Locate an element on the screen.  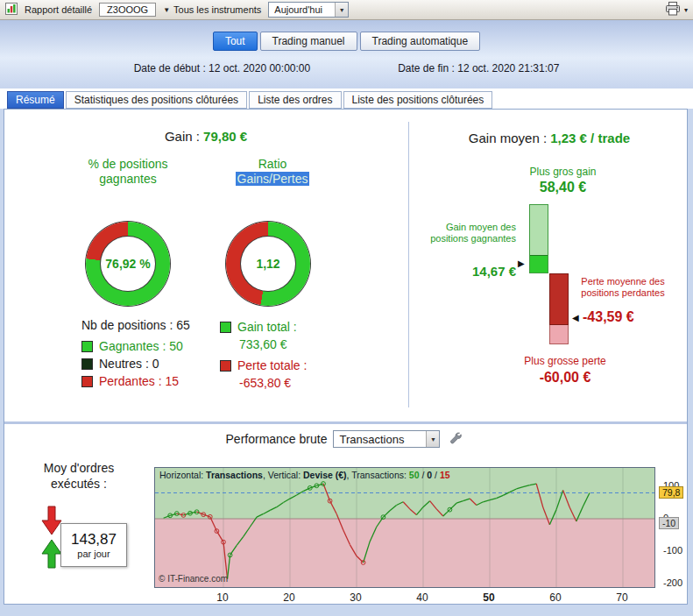
perte-totale-row: Perte totale : is located at coordinates (263, 365).